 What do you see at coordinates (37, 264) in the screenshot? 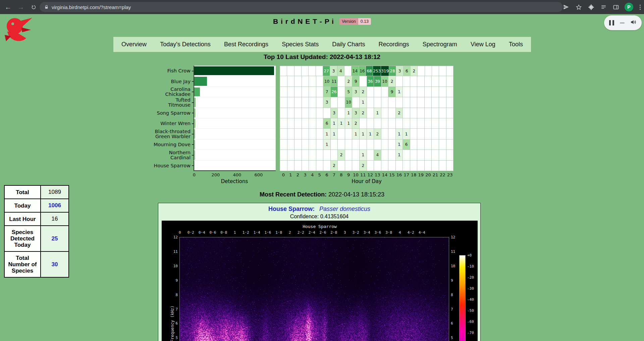
I see `summary-row: Total Number of Species30` at bounding box center [37, 264].